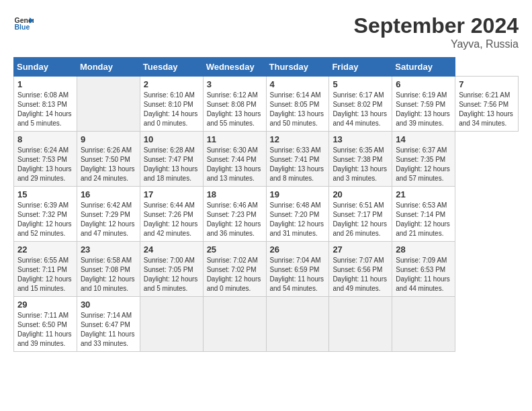 The height and width of the screenshot is (411, 532). I want to click on day-number: 20, so click(360, 195).